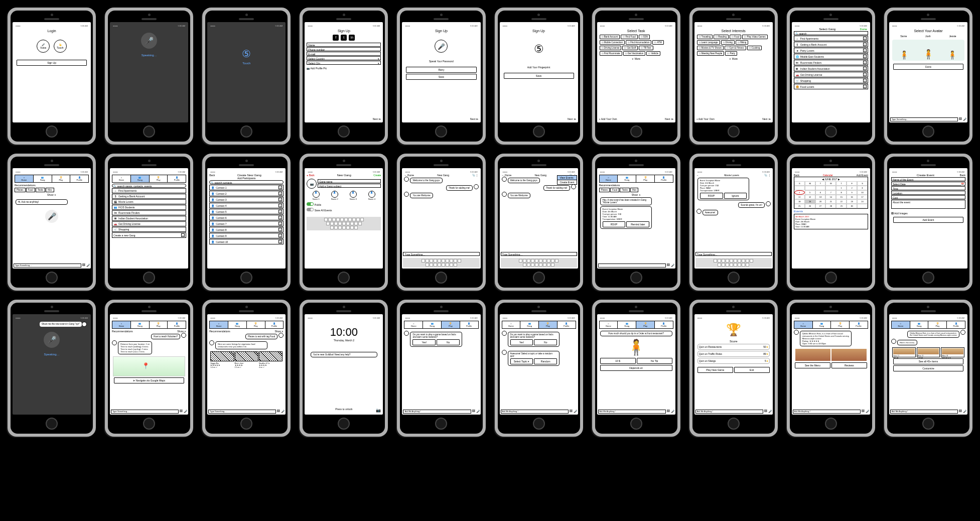  Describe the element at coordinates (629, 37) in the screenshot. I see `task-tag: Find Food` at that location.